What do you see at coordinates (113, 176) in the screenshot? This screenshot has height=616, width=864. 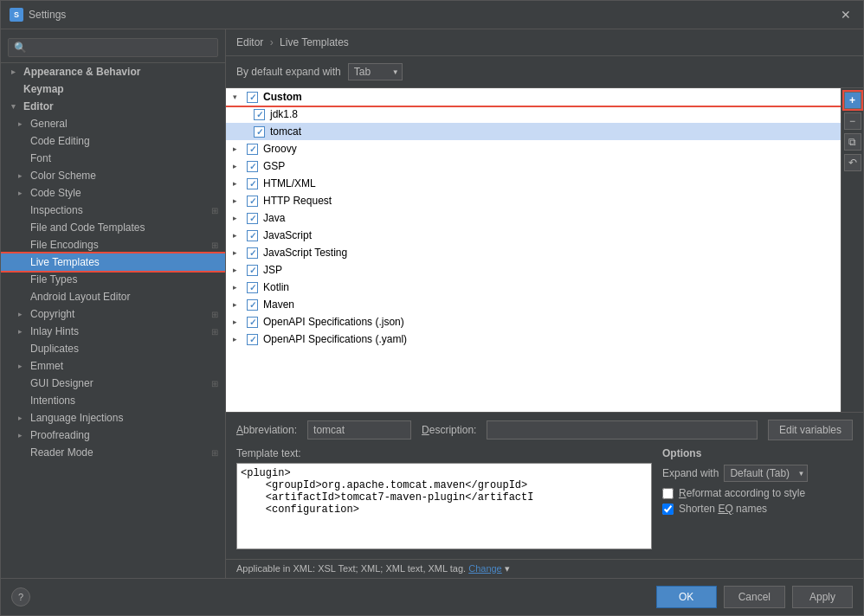 I see `sidebar-item-color-scheme: ▸ Color Scheme` at bounding box center [113, 176].